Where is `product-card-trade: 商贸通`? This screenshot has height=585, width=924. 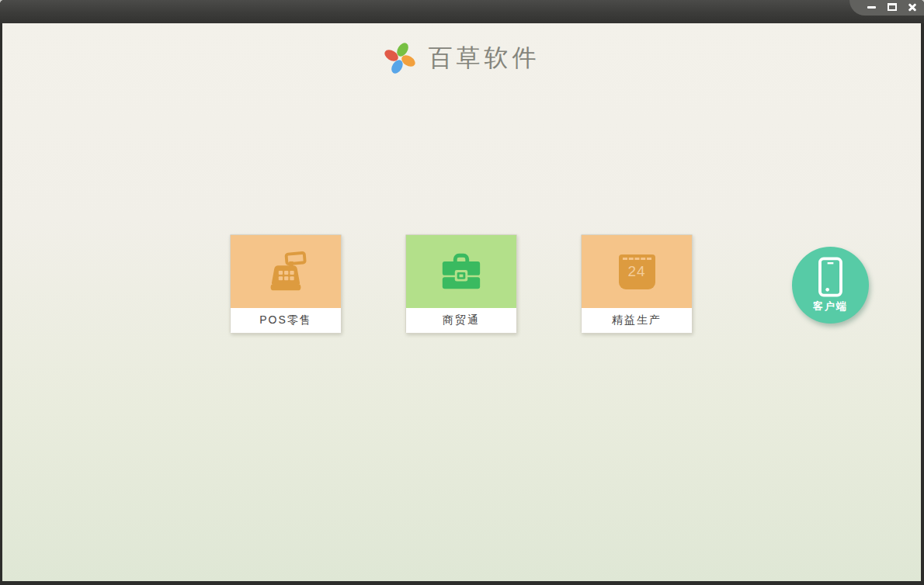 product-card-trade: 商贸通 is located at coordinates (461, 284).